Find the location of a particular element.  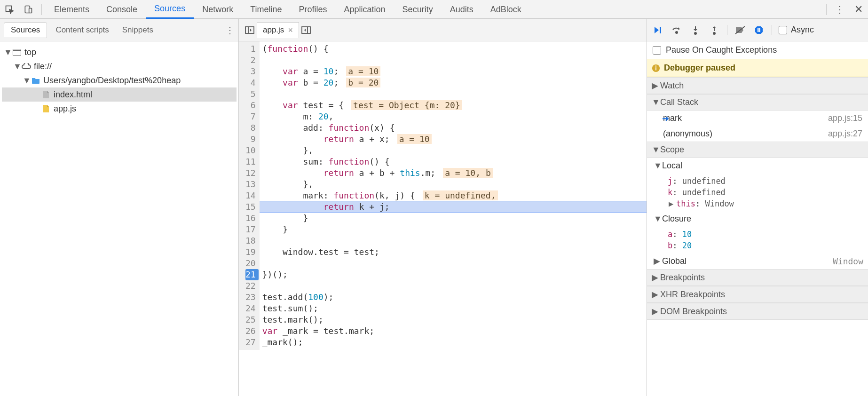

main-tab-elements: Elements is located at coordinates (71, 9).